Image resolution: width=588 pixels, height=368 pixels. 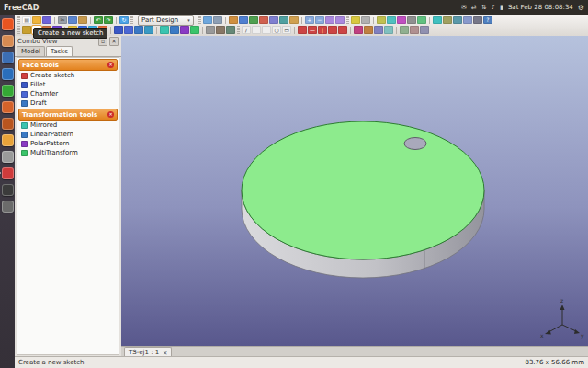 What do you see at coordinates (502, 7) in the screenshot?
I see `battery-indicator-icon: ▮` at bounding box center [502, 7].